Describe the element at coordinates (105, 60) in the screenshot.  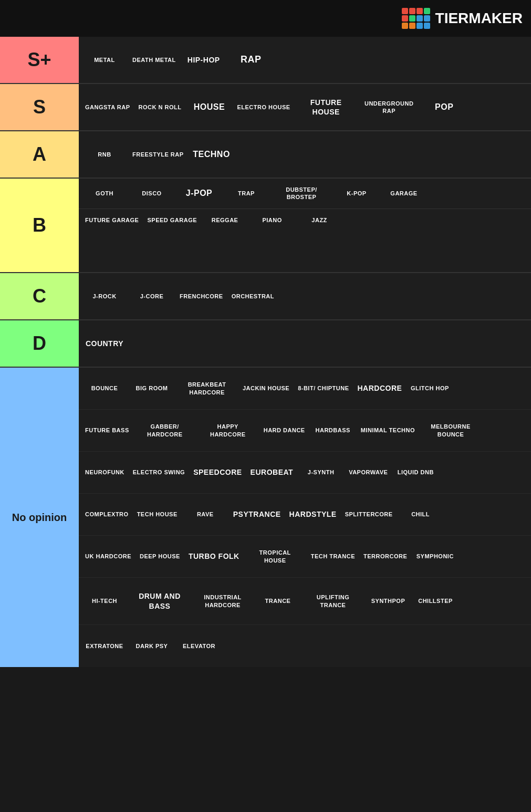
I see `genre-metal: METAL` at that location.